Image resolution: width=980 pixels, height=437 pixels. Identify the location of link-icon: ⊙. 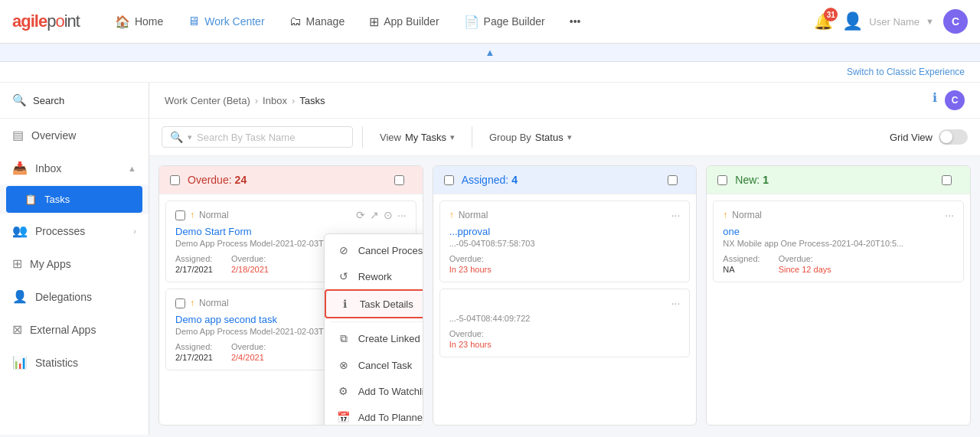
(388, 215).